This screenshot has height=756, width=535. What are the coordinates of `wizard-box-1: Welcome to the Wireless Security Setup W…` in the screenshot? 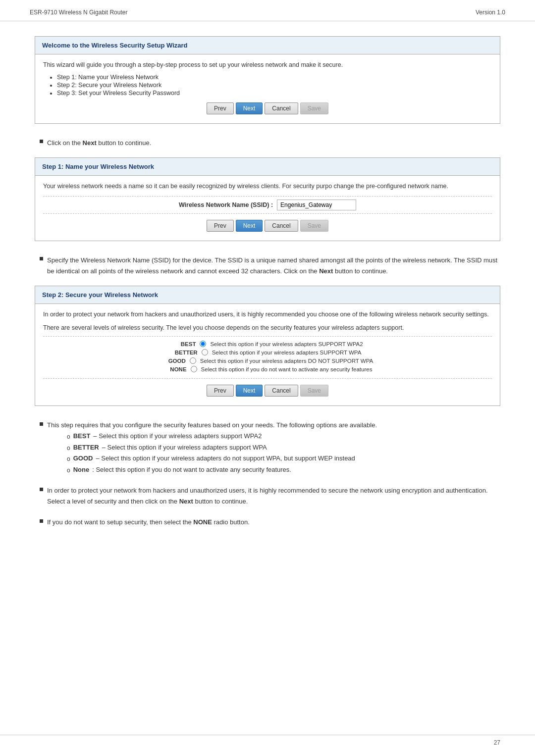 It's located at (268, 80).